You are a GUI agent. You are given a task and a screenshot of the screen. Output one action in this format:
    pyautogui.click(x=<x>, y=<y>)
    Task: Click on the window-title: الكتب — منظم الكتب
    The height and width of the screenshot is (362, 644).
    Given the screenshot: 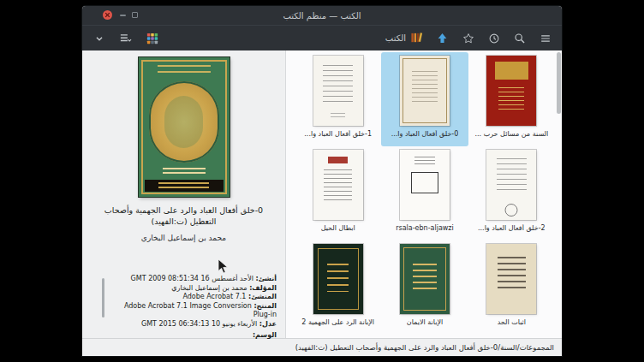 What is the action you would take?
    pyautogui.click(x=322, y=15)
    